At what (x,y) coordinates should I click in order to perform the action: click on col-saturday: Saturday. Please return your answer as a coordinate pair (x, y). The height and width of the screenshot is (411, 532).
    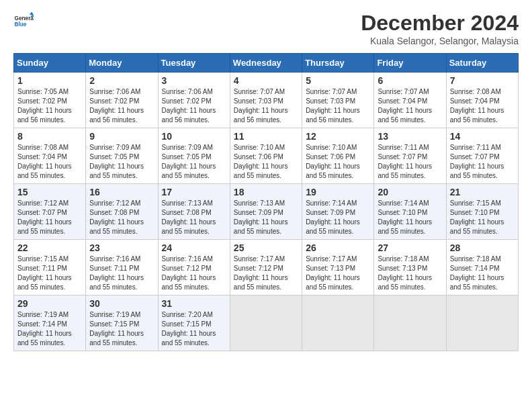
    Looking at the image, I should click on (482, 63).